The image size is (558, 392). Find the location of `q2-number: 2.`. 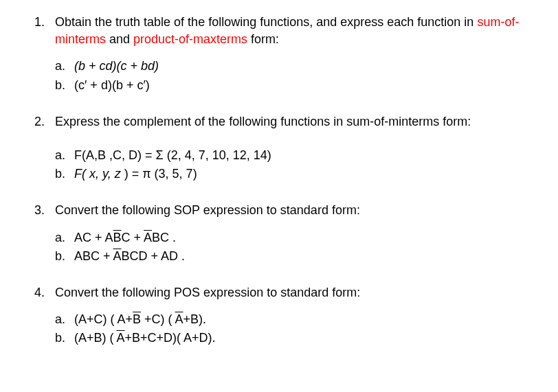

q2-number: 2. is located at coordinates (45, 122).